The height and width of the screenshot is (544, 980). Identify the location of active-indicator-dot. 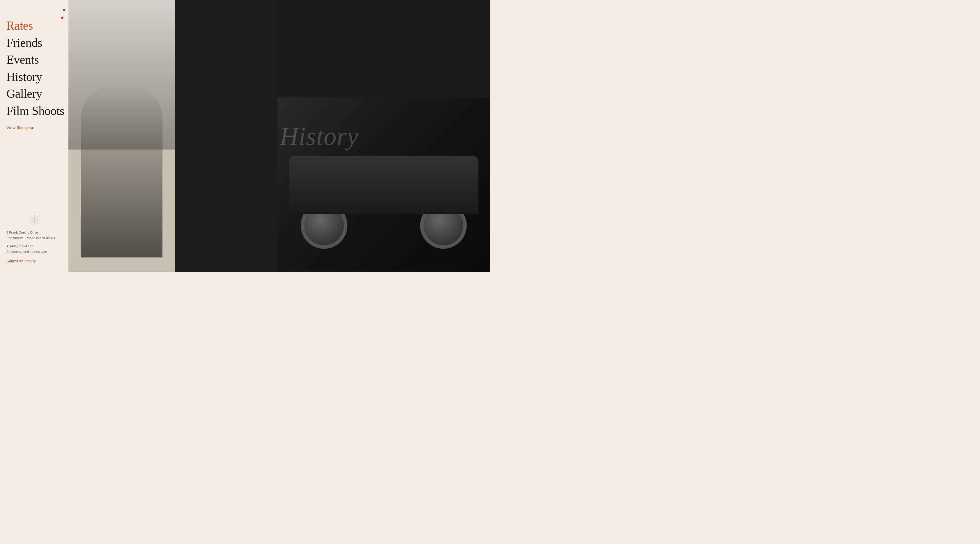
(62, 18).